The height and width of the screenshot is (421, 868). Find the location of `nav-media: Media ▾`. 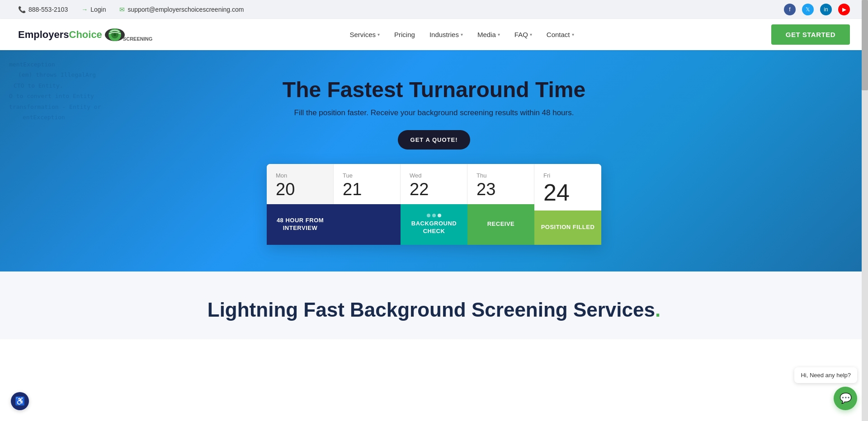

nav-media: Media ▾ is located at coordinates (489, 34).